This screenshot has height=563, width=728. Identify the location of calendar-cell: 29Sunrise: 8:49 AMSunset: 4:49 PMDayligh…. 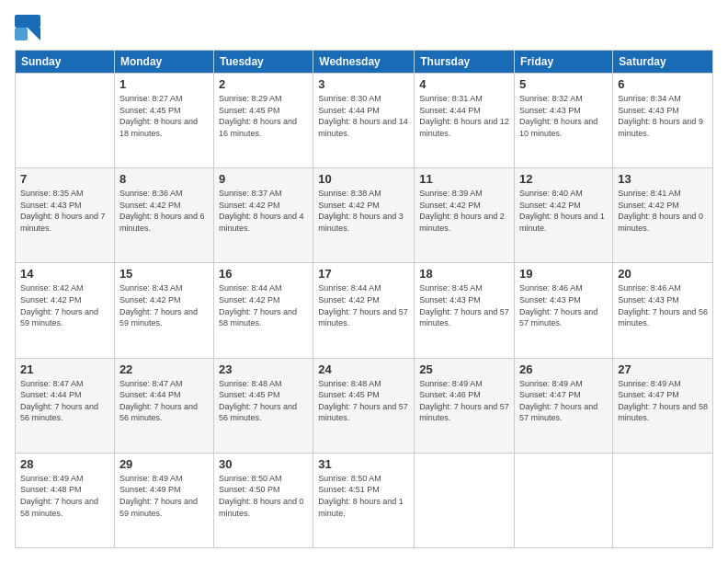
(164, 500).